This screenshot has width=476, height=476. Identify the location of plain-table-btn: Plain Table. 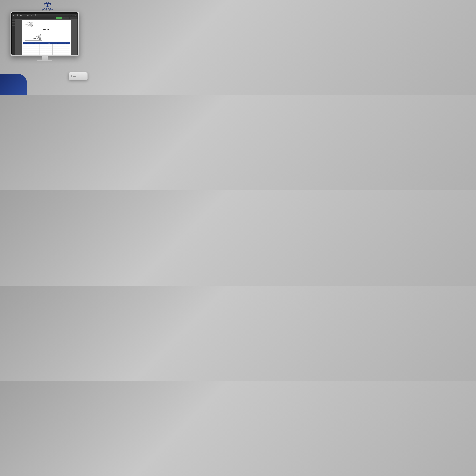
(26, 18).